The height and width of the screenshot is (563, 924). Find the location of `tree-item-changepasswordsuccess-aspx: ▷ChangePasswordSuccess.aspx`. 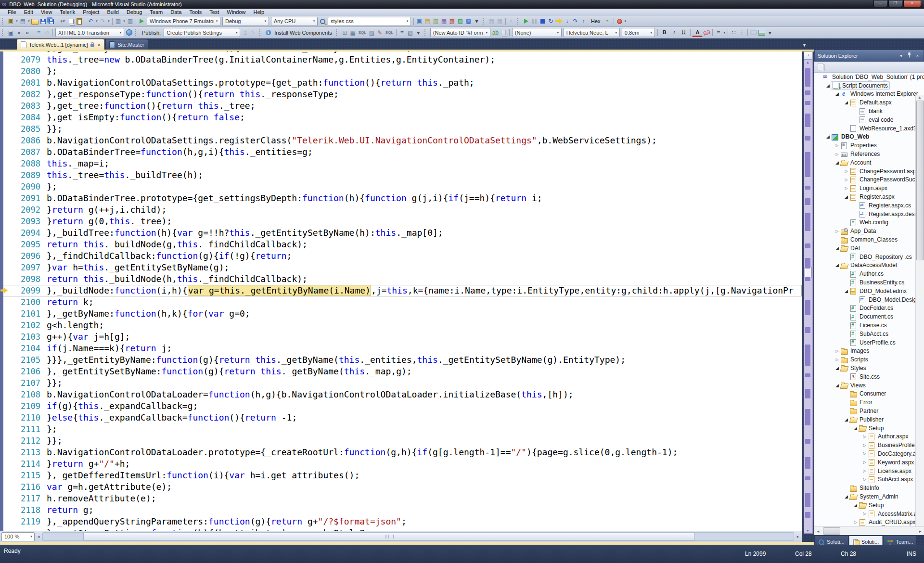

tree-item-changepasswordsuccess-aspx: ▷ChangePasswordSuccess.aspx is located at coordinates (869, 180).